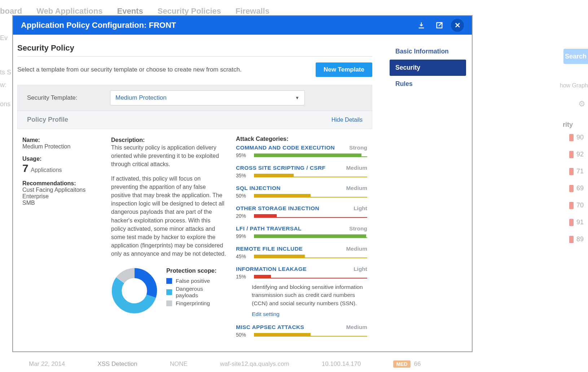 The image size is (588, 372). Describe the element at coordinates (269, 229) in the screenshot. I see `attack-category-name: LFI / PATH TRAVERSAL` at that location.